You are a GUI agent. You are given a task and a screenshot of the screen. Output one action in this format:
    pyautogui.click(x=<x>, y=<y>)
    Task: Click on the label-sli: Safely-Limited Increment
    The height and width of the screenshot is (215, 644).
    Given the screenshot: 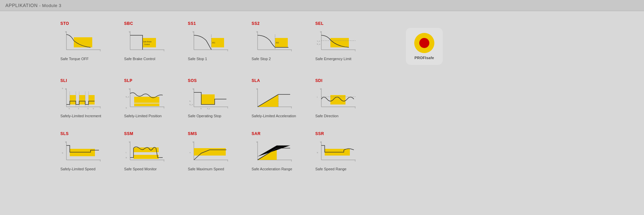 What is the action you would take?
    pyautogui.click(x=81, y=116)
    